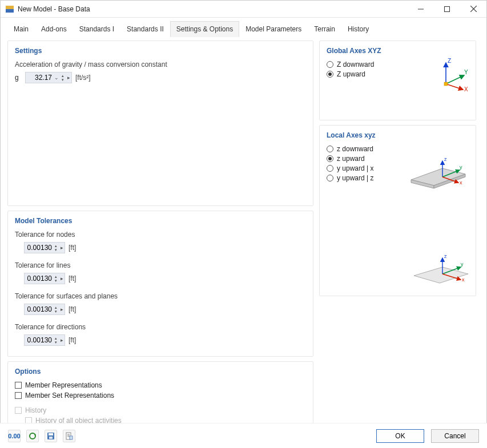 This screenshot has height=448, width=487. I want to click on tol-nodes-unit: [ft], so click(72, 248).